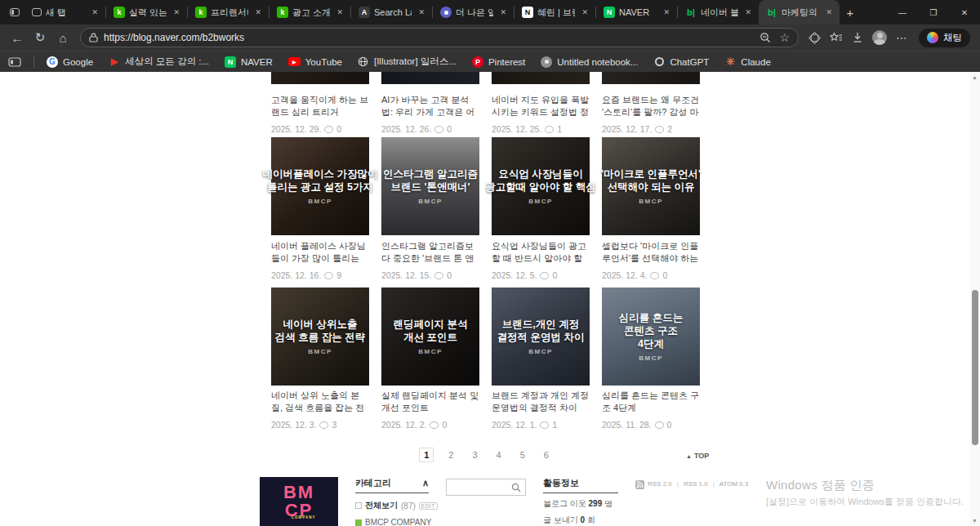  What do you see at coordinates (147, 12) in the screenshot?
I see `tab-kmong-1: k 실력 있는 전문 ✕` at bounding box center [147, 12].